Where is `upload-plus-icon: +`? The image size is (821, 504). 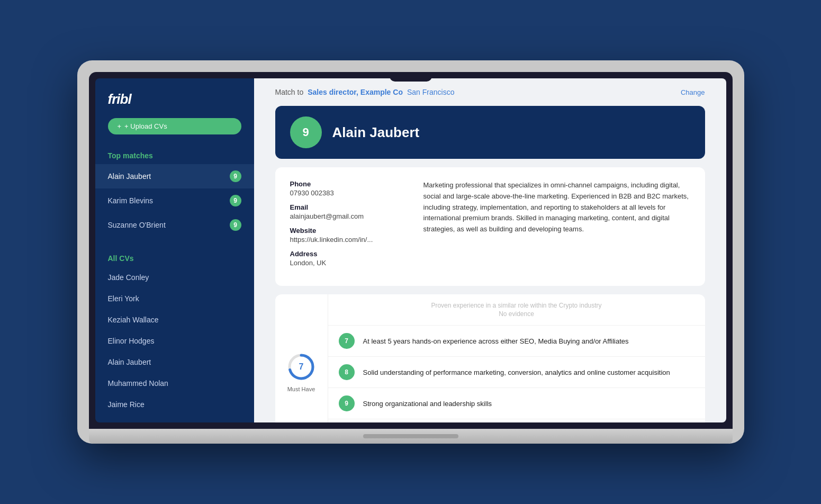
upload-plus-icon: + is located at coordinates (120, 126).